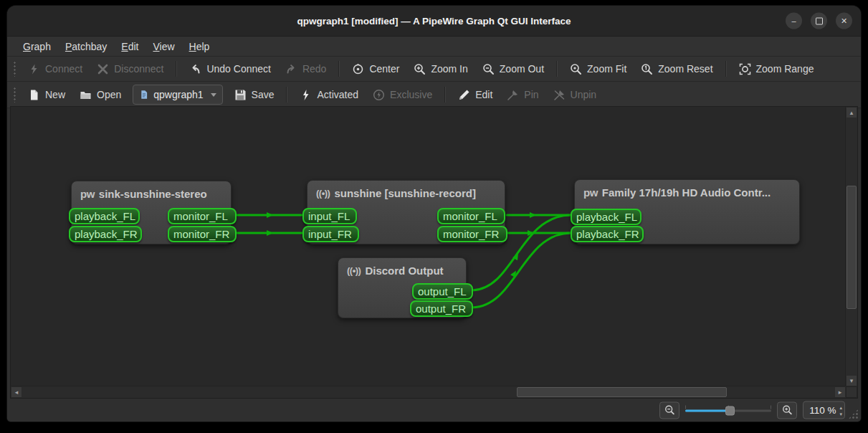  Describe the element at coordinates (443, 291) in the screenshot. I see `port-output-fl: output_FL` at that location.